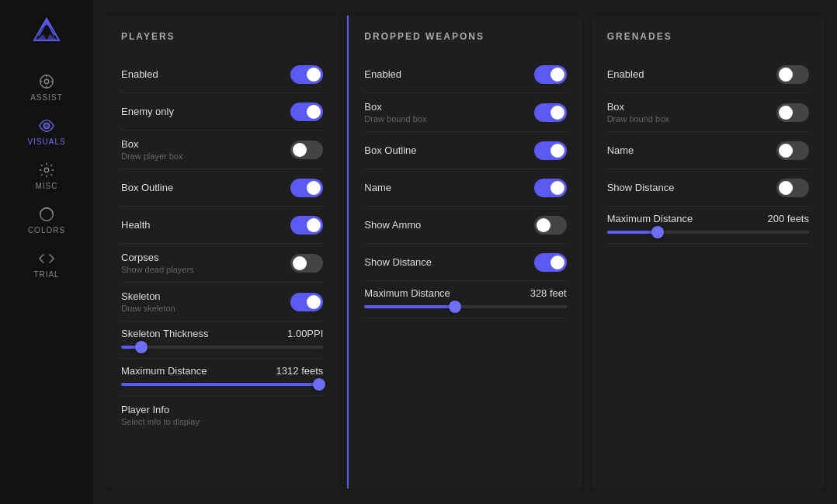  I want to click on sidebar-item-colors: COLORS, so click(47, 221).